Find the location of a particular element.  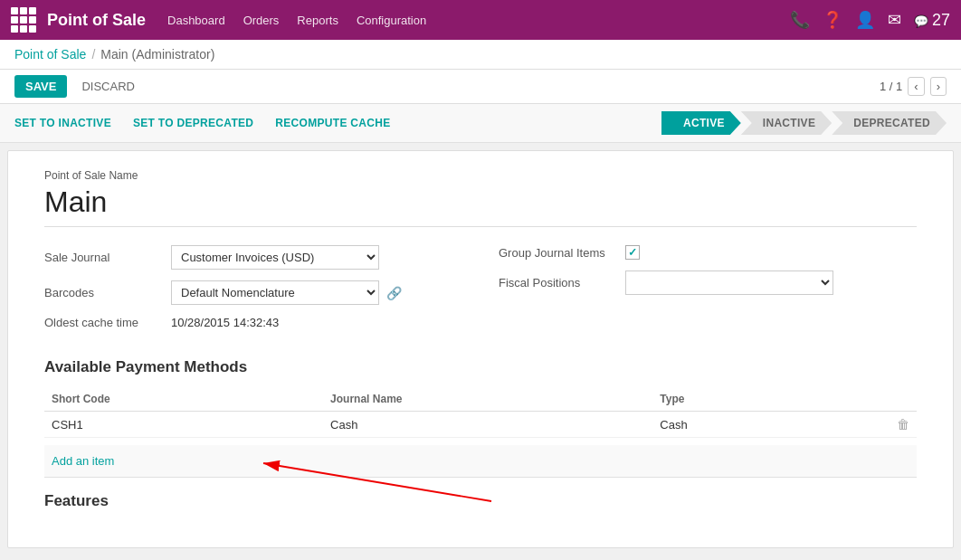

set-inactive-link: SET TO INACTIVE is located at coordinates (63, 123).